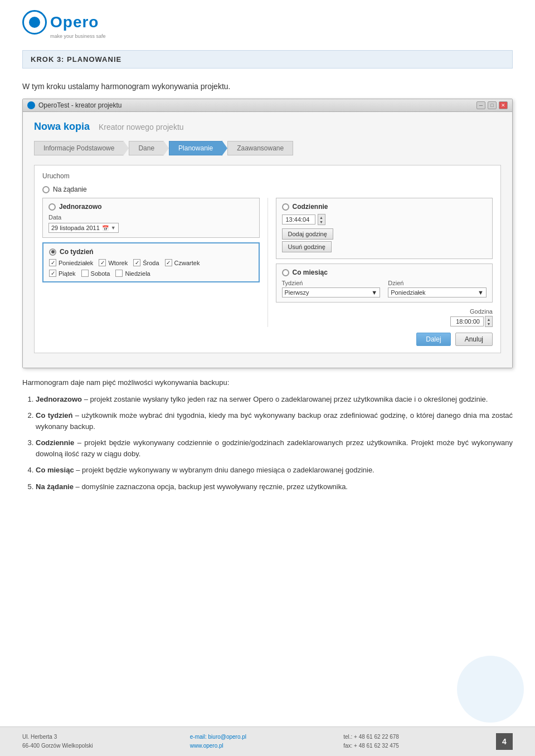 This screenshot has width=535, height=756. What do you see at coordinates (268, 127) in the screenshot?
I see `project-header: Nowa kopia Kreator nowego projektu` at bounding box center [268, 127].